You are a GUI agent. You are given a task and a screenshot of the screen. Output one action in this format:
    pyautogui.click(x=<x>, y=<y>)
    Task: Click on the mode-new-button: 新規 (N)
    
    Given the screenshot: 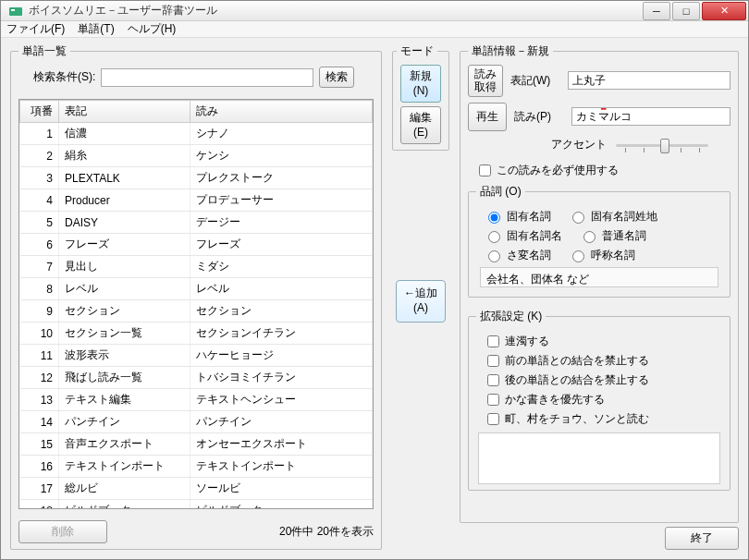 What is the action you would take?
    pyautogui.click(x=421, y=83)
    